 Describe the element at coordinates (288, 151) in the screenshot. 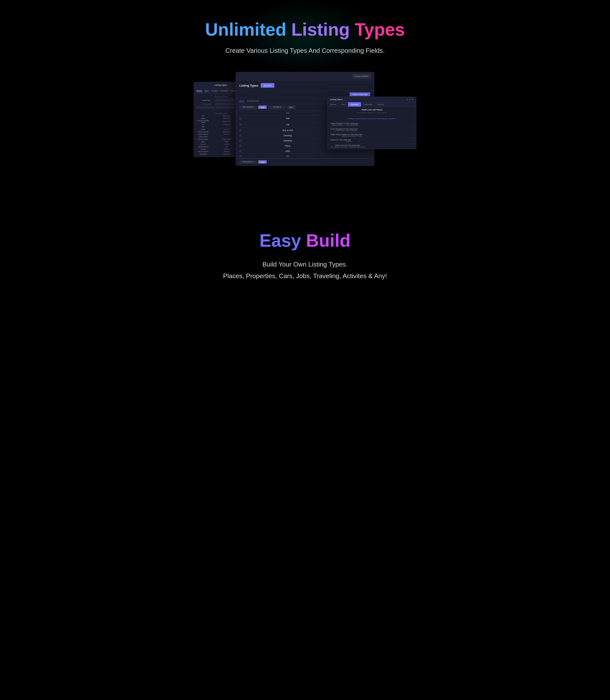

I see `item-name: Jobs` at that location.